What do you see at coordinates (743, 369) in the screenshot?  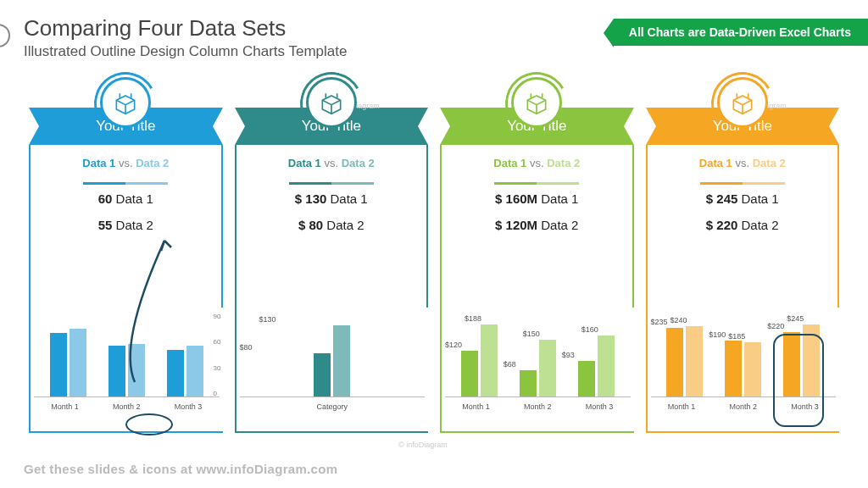 I see `chart-bar-group: $190$185` at bounding box center [743, 369].